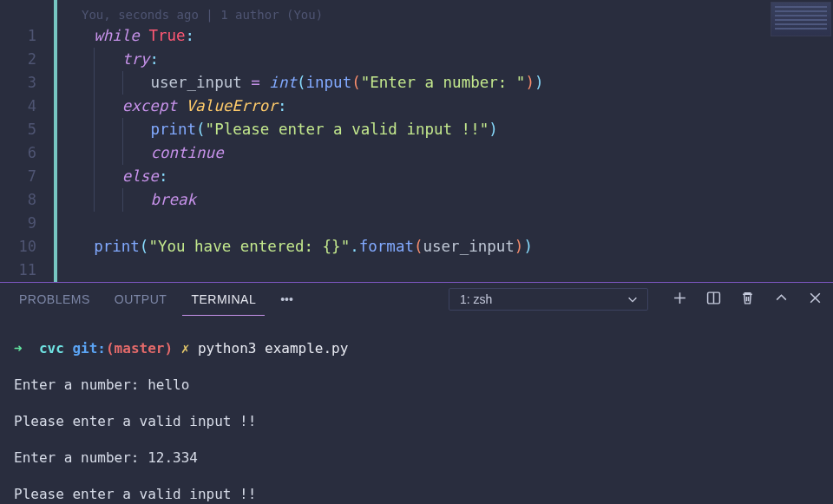  I want to click on terminal-line: Enter a number: 12.334, so click(416, 458).